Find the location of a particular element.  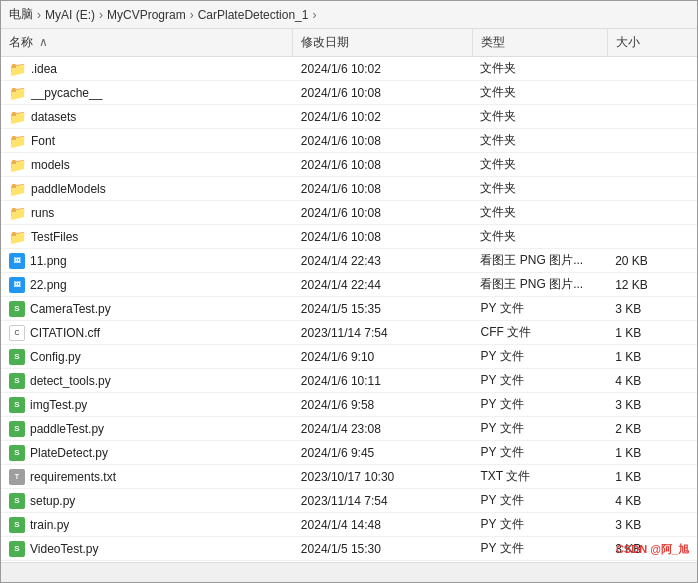

table-row: 📁models2024/1/6 10:08文件夹 is located at coordinates (349, 165).